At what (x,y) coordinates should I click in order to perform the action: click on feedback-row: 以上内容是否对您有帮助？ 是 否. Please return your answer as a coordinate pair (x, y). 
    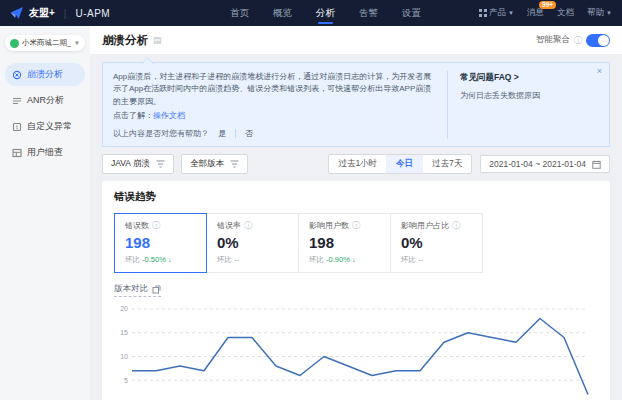
    Looking at the image, I should click on (274, 134).